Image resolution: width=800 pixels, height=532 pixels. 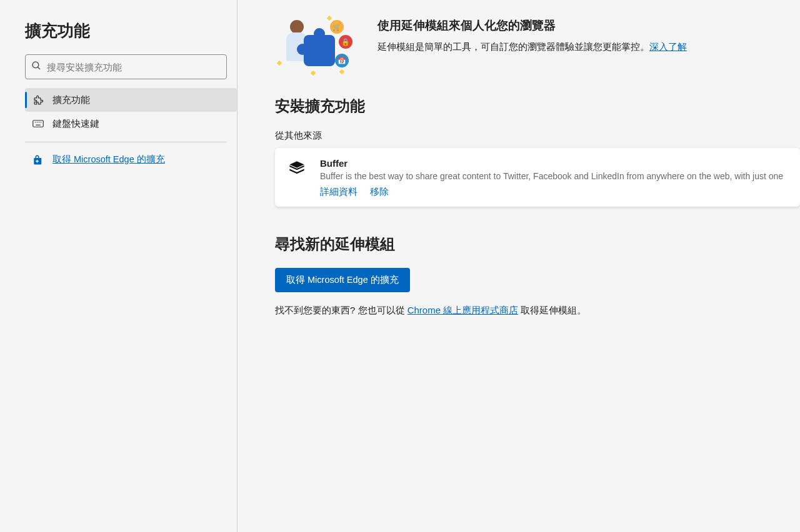 I want to click on puzzle-icon, so click(x=38, y=100).